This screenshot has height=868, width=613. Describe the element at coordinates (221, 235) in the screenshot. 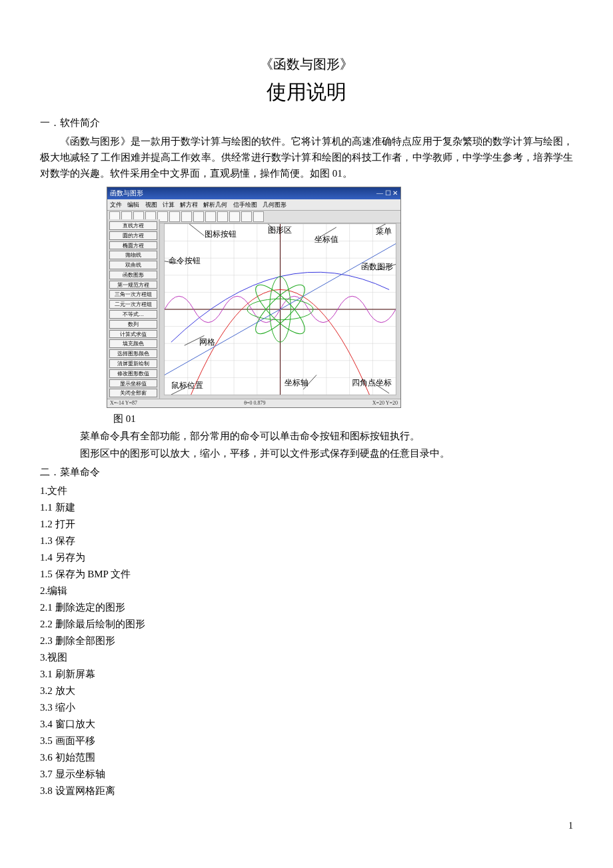

I see `callout-toolbar-icon: 图标按钮` at that location.